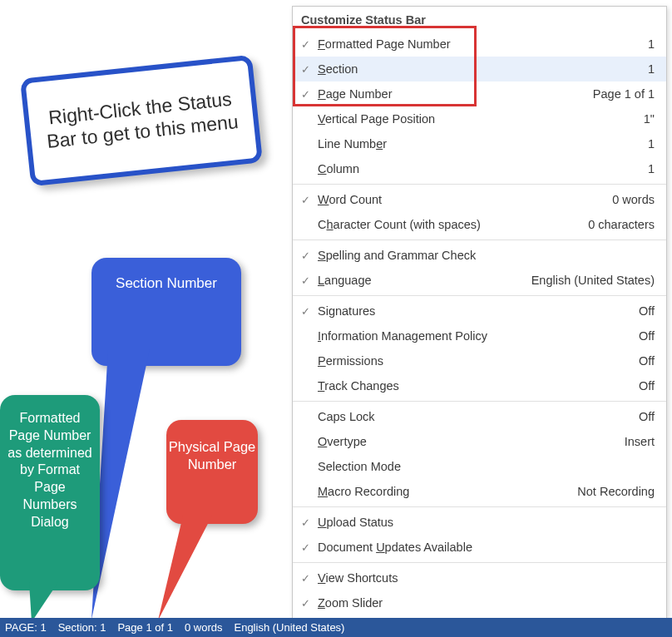 The width and height of the screenshot is (672, 637). What do you see at coordinates (479, 280) in the screenshot?
I see `menu-item: ✓LanguageEnglish (United States)` at bounding box center [479, 280].